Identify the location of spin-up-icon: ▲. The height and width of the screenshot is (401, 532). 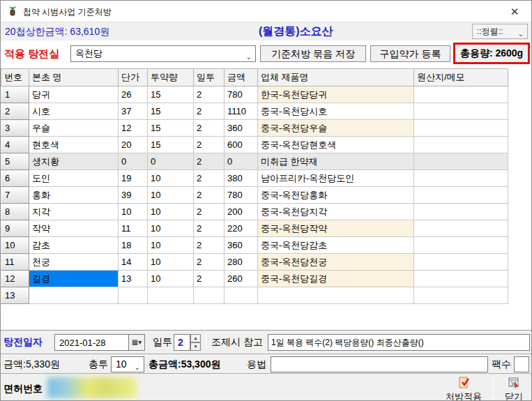
(195, 338).